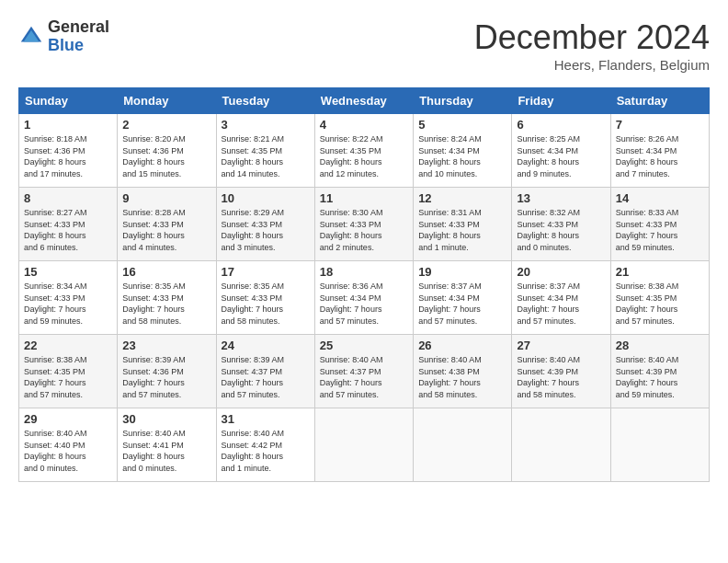 This screenshot has width=728, height=563. What do you see at coordinates (561, 230) in the screenshot?
I see `day-info: Sunrise: 8:32 AM Sunset: 4:33 PM Dayligh…` at bounding box center [561, 230].